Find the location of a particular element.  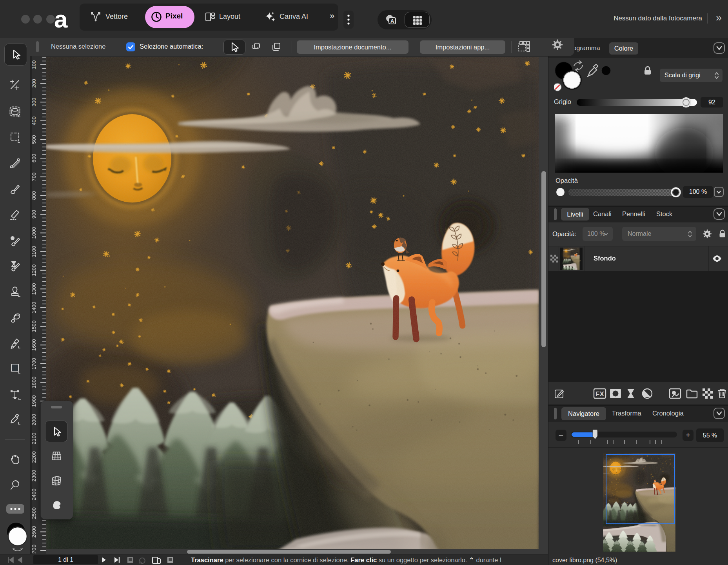

svg-text: 900 is located at coordinates (34, 214).